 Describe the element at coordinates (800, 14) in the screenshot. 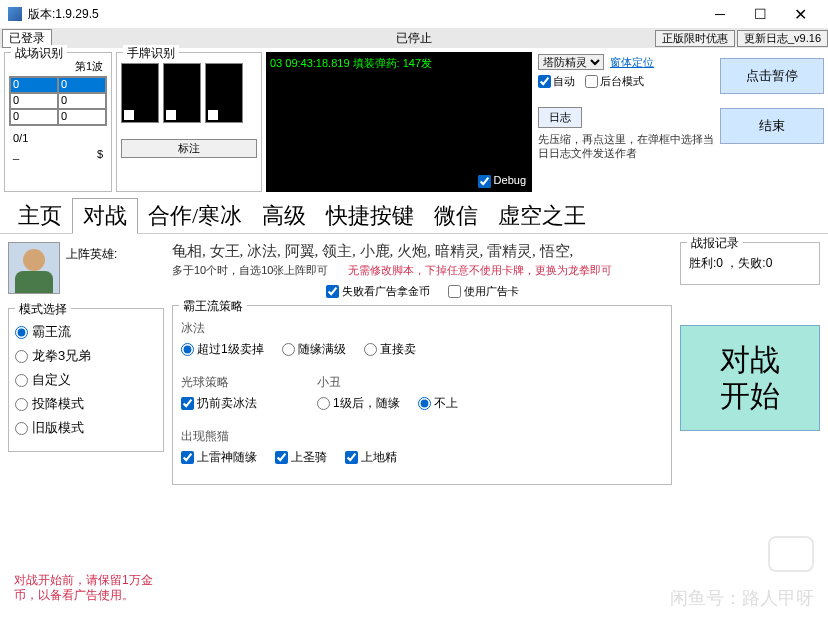

I see `close-button: ✕` at that location.